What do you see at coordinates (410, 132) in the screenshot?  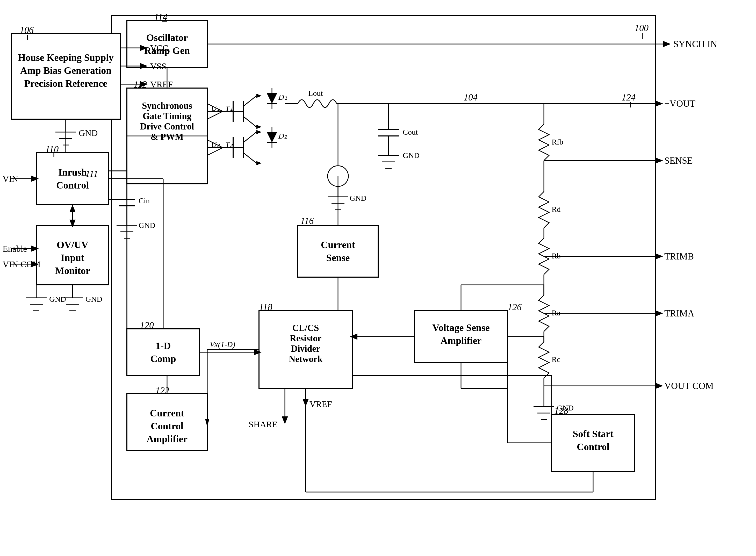 I see `svg-text: Cout` at bounding box center [410, 132].